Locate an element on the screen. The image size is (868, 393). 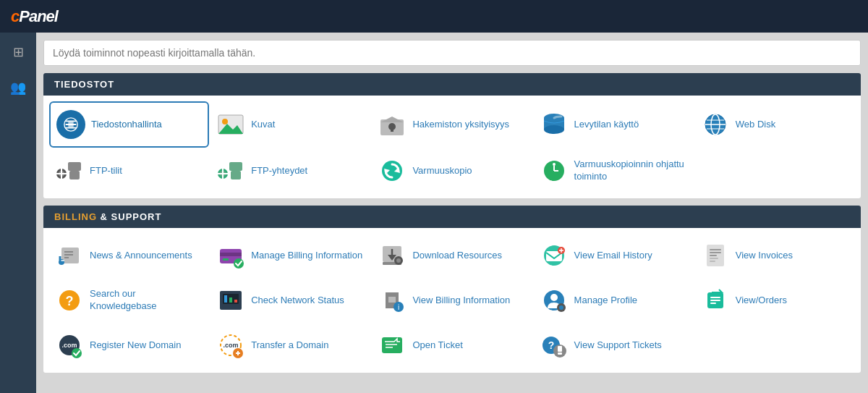
section-title-tiedostot: TIEDOSTOT is located at coordinates (84, 84).